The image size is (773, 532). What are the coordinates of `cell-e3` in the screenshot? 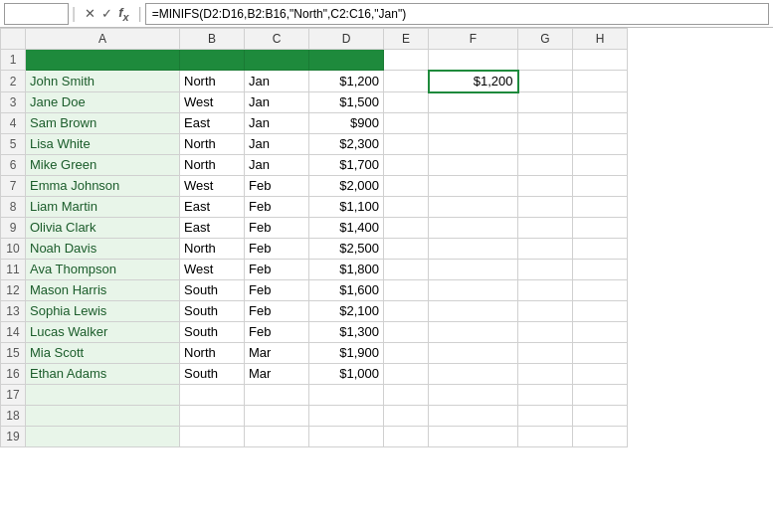 It's located at (406, 103).